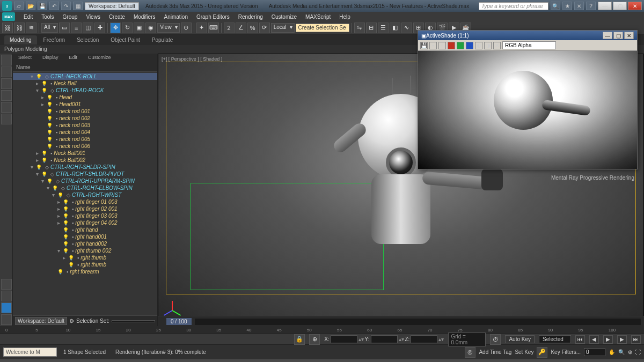 The height and width of the screenshot is (362, 644). I want to click on select-region-icon: ◫, so click(88, 28).